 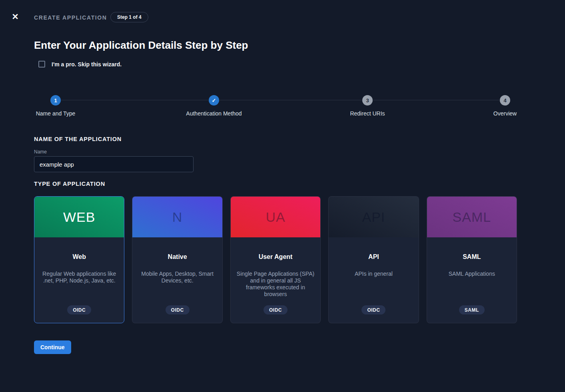 I want to click on page-title: CREATE APPLICATION, so click(x=70, y=18).